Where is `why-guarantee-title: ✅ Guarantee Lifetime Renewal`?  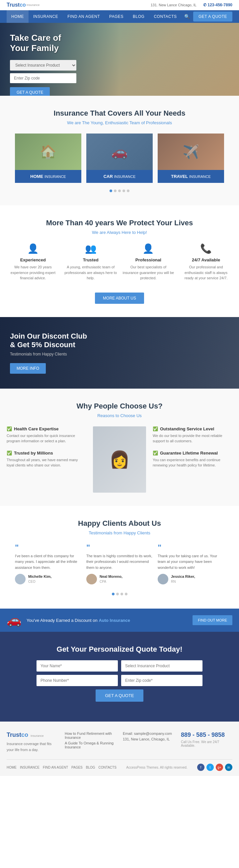 why-guarantee-title: ✅ Guarantee Lifetime Renewal is located at coordinates (192, 453).